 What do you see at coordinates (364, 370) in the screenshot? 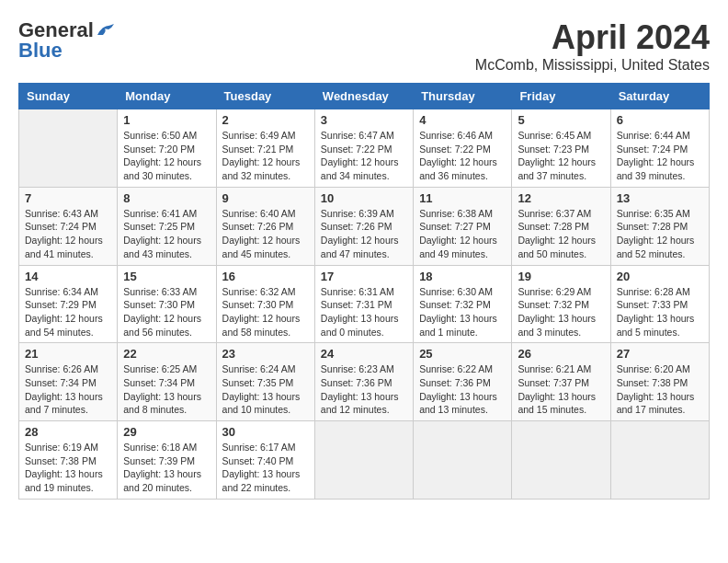
I see `sunrise-text: Sunrise: 6:23 AM` at bounding box center [364, 370].